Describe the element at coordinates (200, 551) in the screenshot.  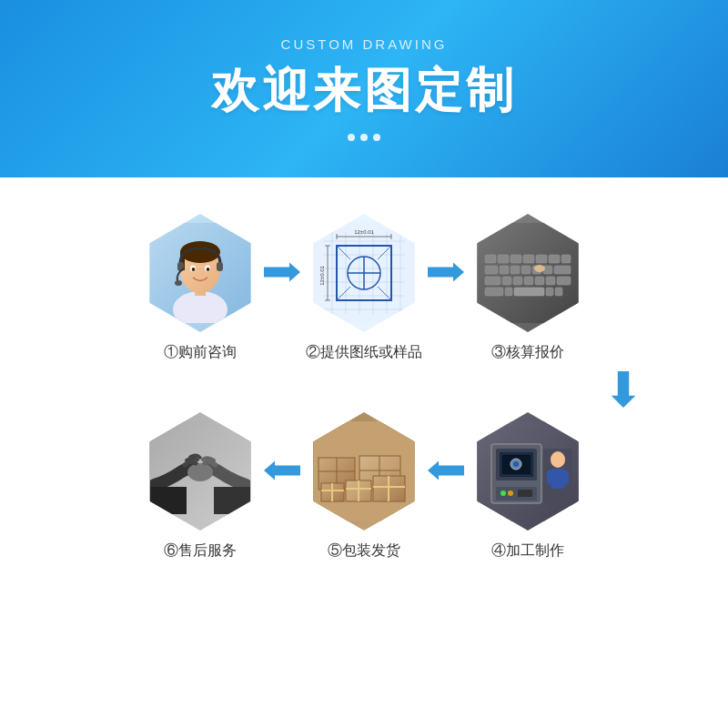
I see `step-6-label: ⑥售后服务` at that location.